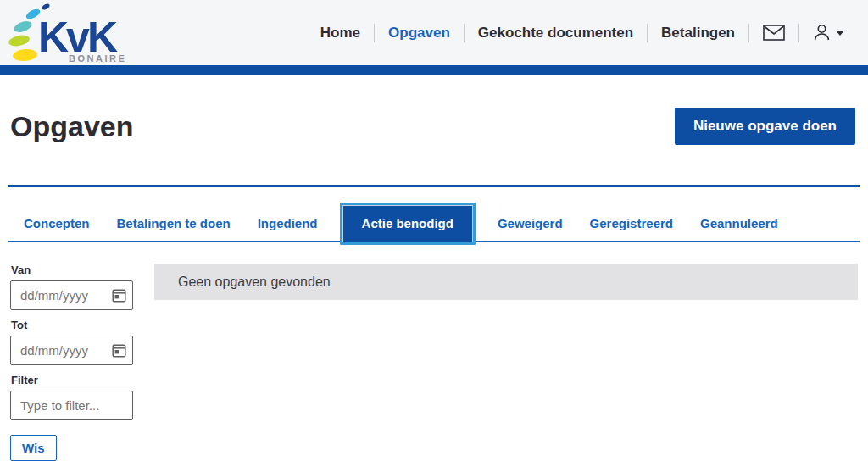 Image resolution: width=868 pixels, height=472 pixels. What do you see at coordinates (34, 447) in the screenshot?
I see `clear-filters-button: Wis` at bounding box center [34, 447].